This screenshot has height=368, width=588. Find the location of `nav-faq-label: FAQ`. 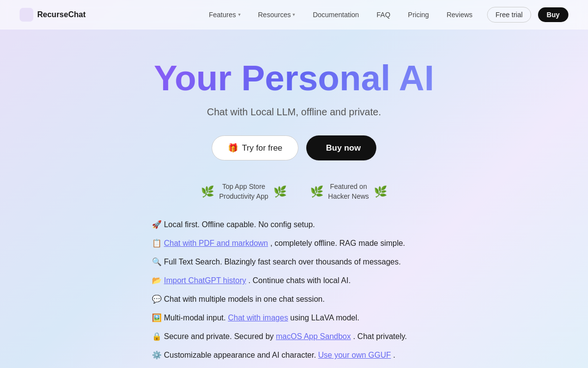

nav-faq-label: FAQ is located at coordinates (384, 15).